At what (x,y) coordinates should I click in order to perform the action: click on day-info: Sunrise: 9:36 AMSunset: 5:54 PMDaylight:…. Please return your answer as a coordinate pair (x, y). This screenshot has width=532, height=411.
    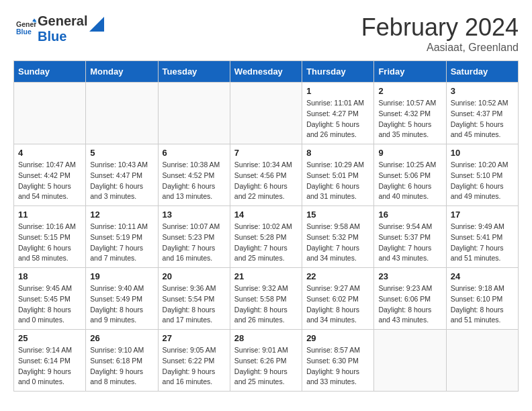
    Looking at the image, I should click on (194, 305).